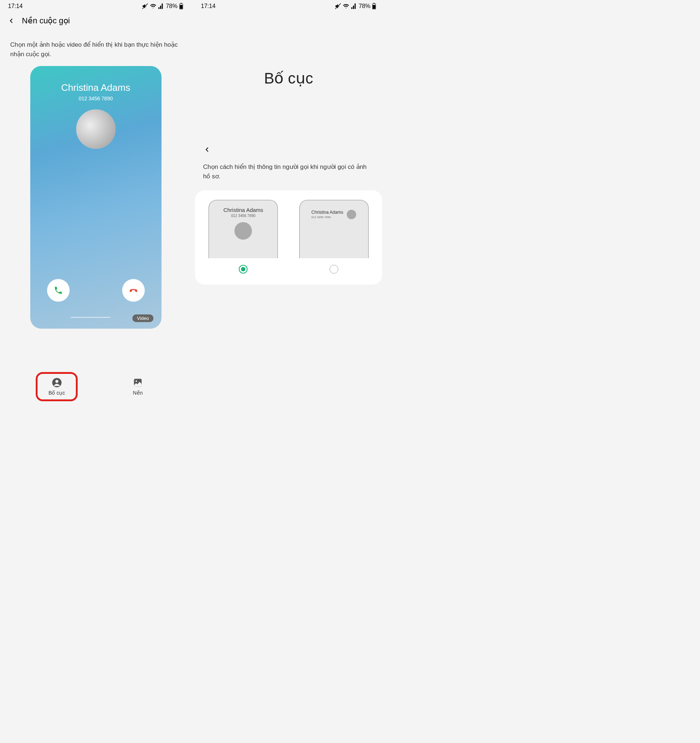 Image resolution: width=700 pixels, height=743 pixels. What do you see at coordinates (134, 290) in the screenshot?
I see `phone-decline-icon` at bounding box center [134, 290].